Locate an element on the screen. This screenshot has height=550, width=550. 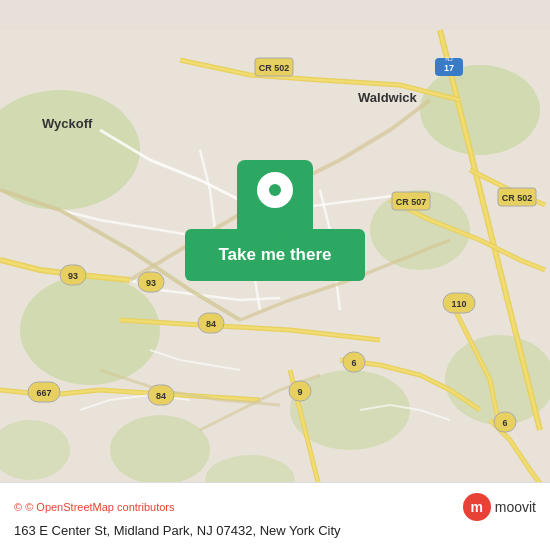
svg-text: 110 is located at coordinates (458, 304).